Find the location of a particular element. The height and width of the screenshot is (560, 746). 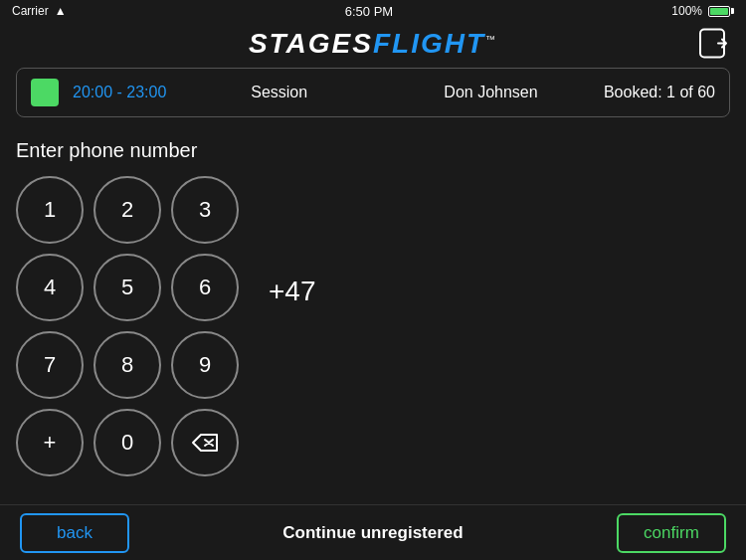

continue-unregistered-label: Continue unregistered is located at coordinates (372, 533).